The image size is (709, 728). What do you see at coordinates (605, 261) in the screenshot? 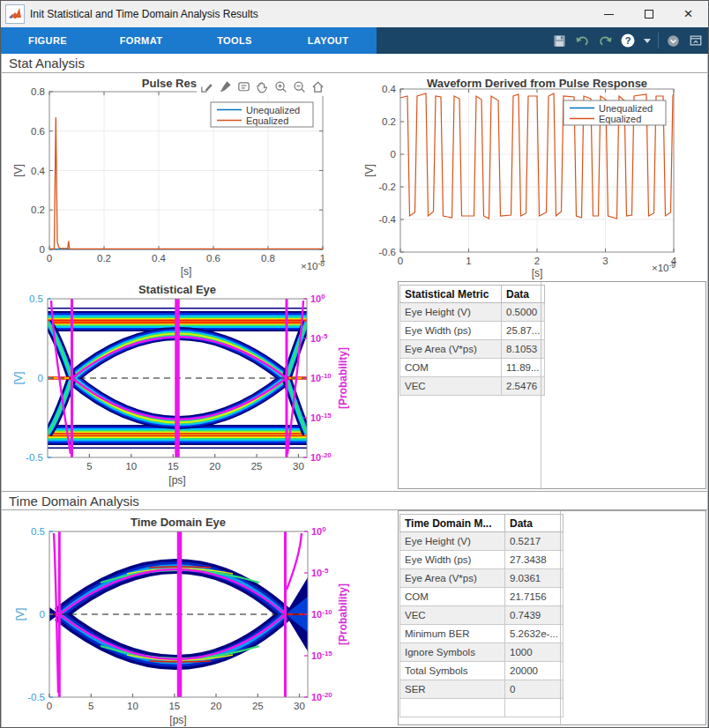
I see `svg-text: 3` at bounding box center [605, 261].